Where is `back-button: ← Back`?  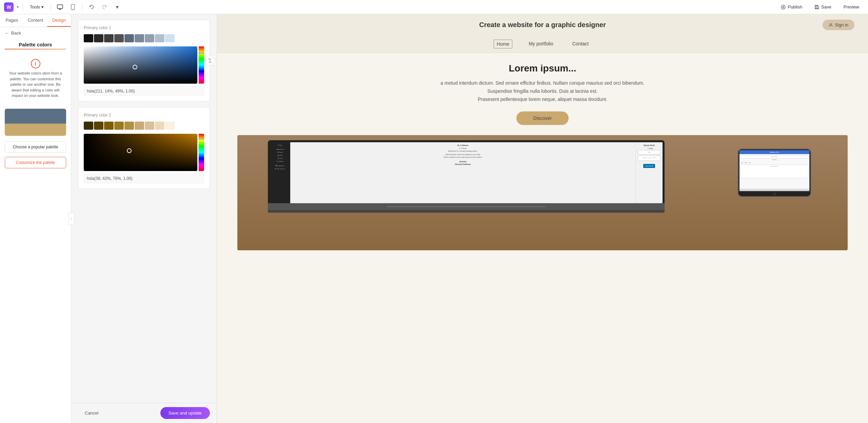 back-button: ← Back is located at coordinates (35, 33).